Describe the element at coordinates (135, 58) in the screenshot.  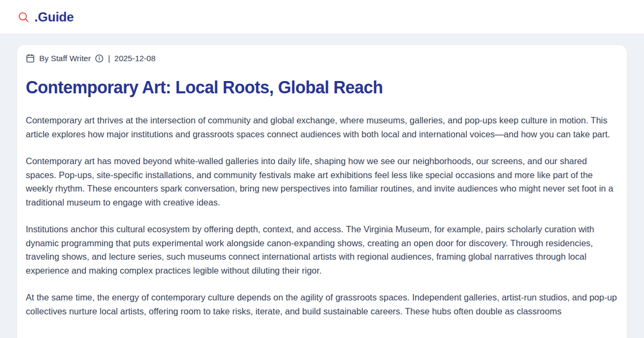
I see `publish-date: 2025-12-08` at that location.